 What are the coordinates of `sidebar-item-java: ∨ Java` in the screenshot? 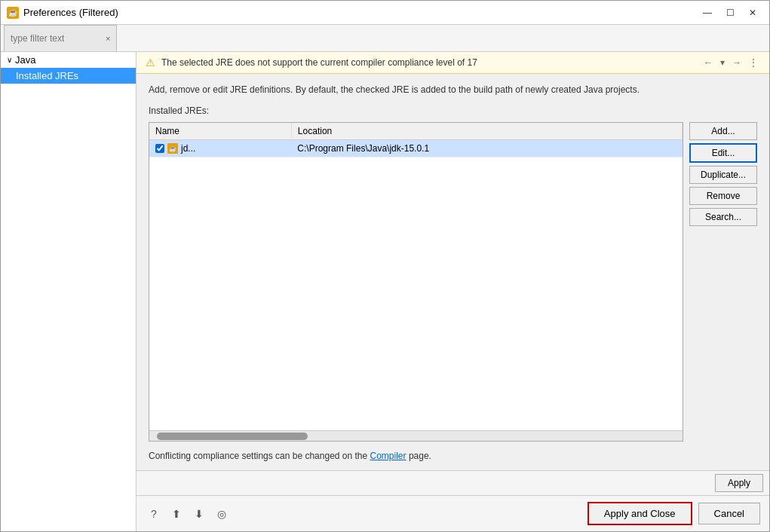 It's located at (68, 60).